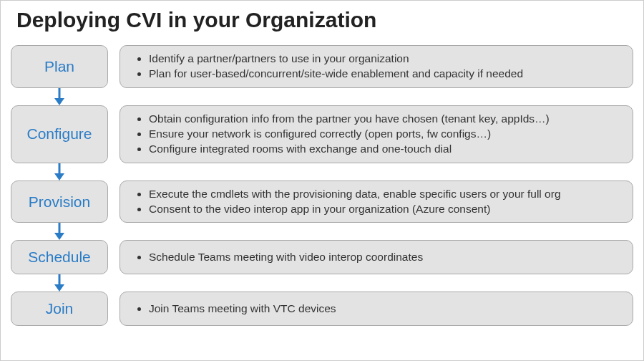 This screenshot has width=644, height=361. Describe the element at coordinates (322, 202) in the screenshot. I see `step-row: Provision Execute the cmdlets with the p…` at that location.